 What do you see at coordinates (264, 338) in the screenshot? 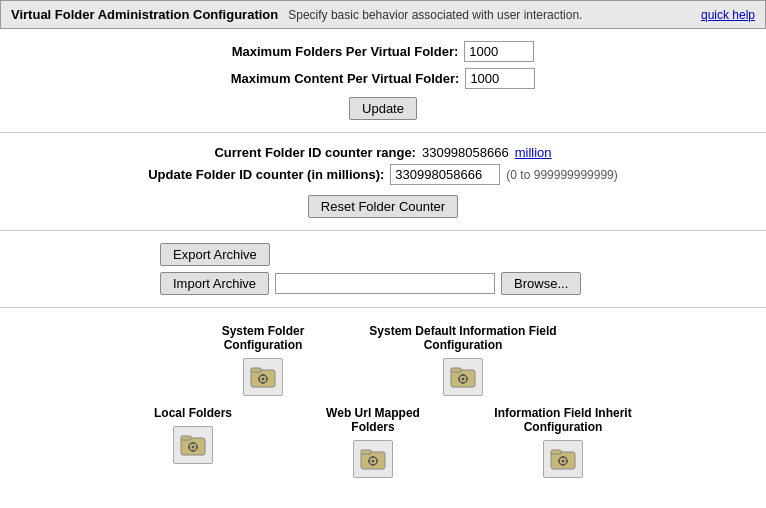
I see `system-folder-label: System FolderConfiguration` at bounding box center [264, 338].